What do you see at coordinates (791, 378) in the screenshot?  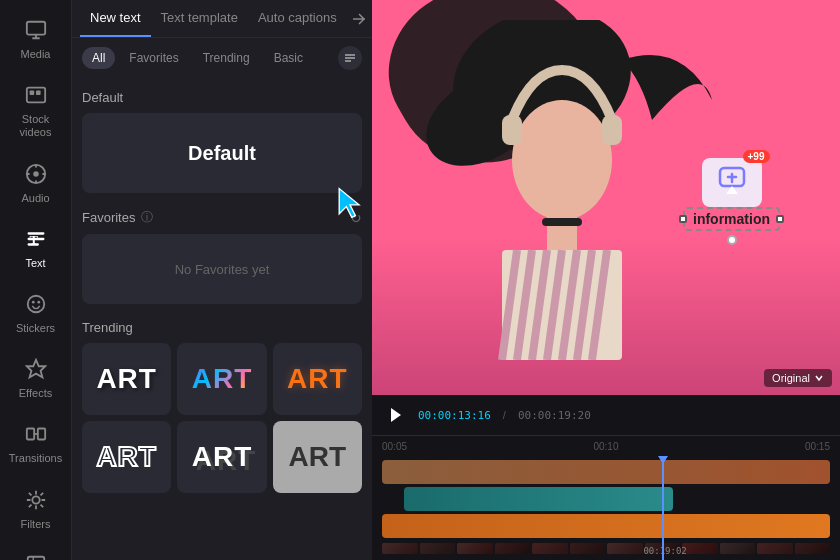 I see `original-label: Original` at bounding box center [791, 378].